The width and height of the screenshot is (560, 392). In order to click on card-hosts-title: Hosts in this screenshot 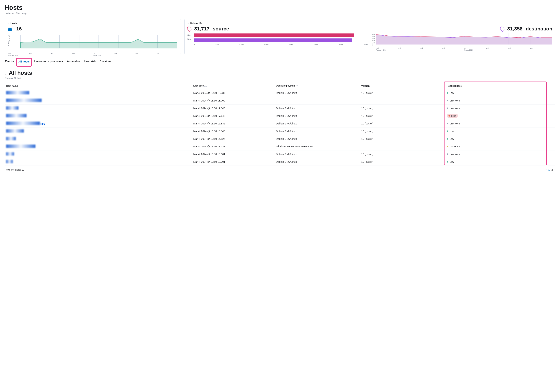, I will do `click(14, 23)`.